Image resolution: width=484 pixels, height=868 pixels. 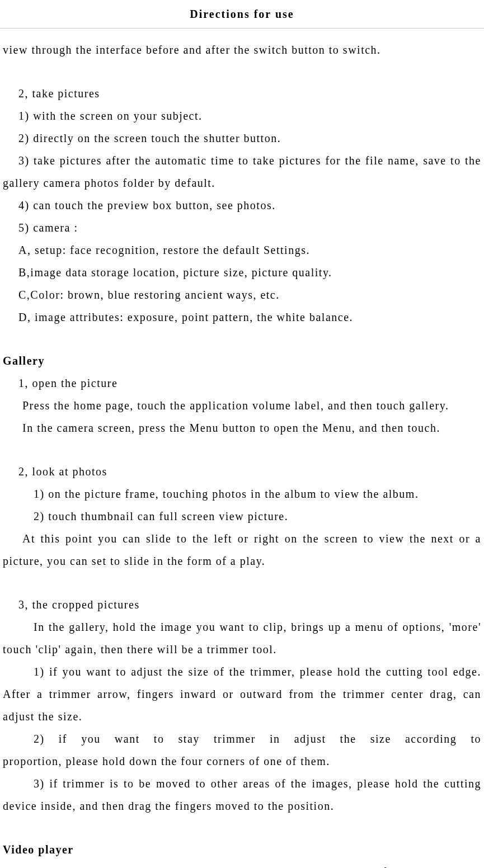 I want to click on blank-space, so click(x=242, y=72).